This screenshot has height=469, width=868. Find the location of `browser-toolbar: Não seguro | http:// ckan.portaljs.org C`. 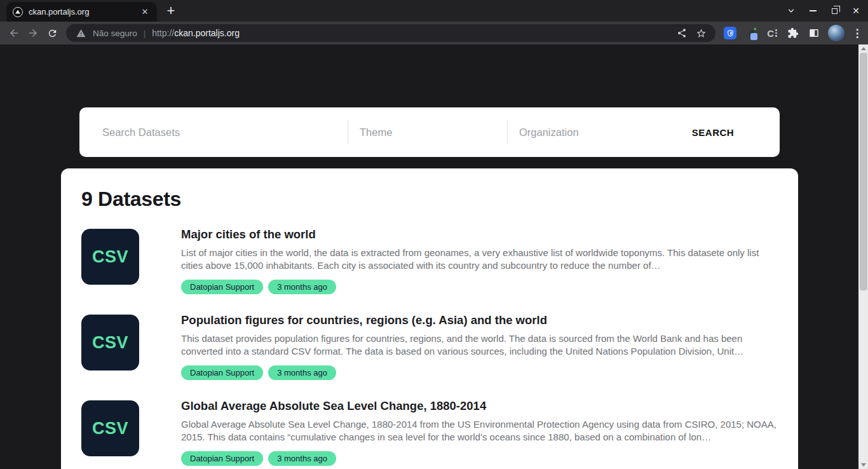

browser-toolbar: Não seguro | http:// ckan.portaljs.org C is located at coordinates (434, 33).